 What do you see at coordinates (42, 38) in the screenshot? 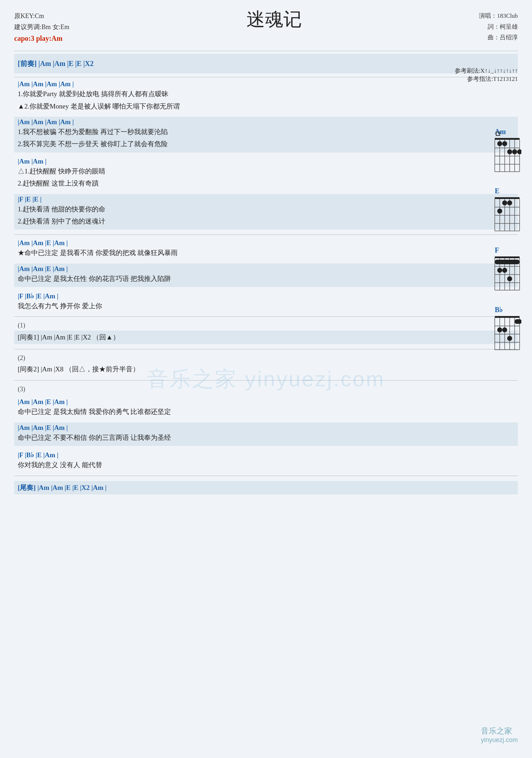
I see `capo: capo:3 play:Am` at bounding box center [42, 38].